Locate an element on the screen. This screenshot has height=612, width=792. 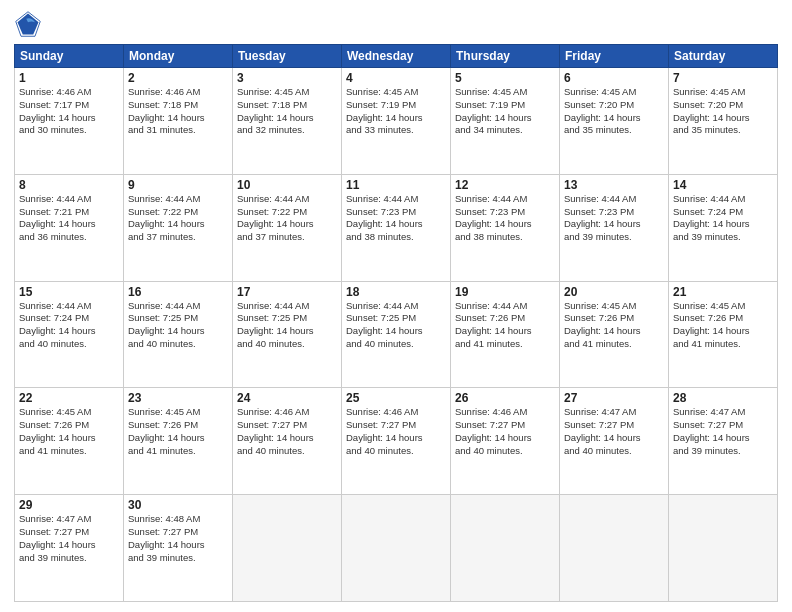
day-info: Sunrise: 4:44 AM Sunset: 7:26 PM Dayligh… is located at coordinates (505, 326).